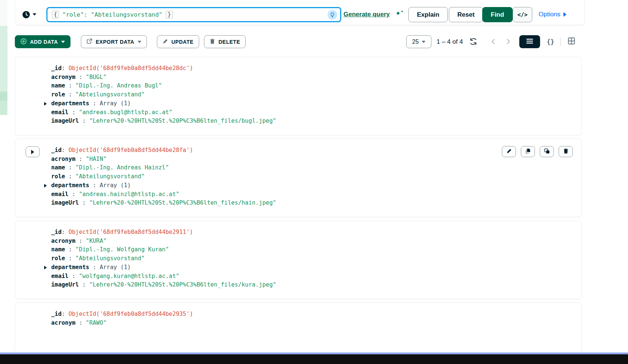 This screenshot has height=364, width=628. What do you see at coordinates (550, 42) in the screenshot?
I see `json-view-toggle: {}` at bounding box center [550, 42].